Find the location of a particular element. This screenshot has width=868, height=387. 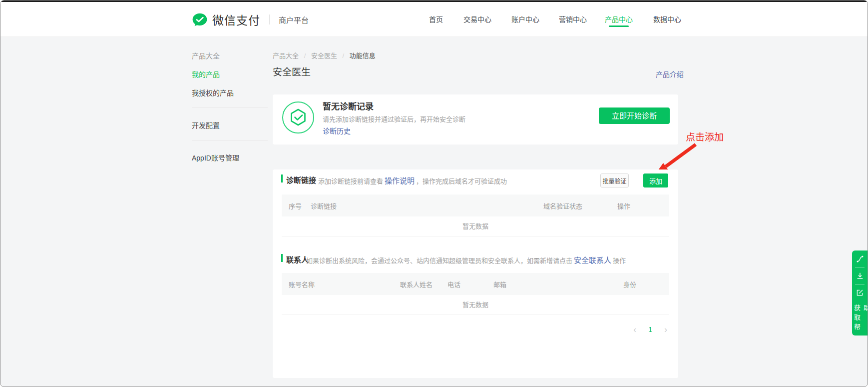

product-intro-link: 产品介绍 is located at coordinates (670, 74).